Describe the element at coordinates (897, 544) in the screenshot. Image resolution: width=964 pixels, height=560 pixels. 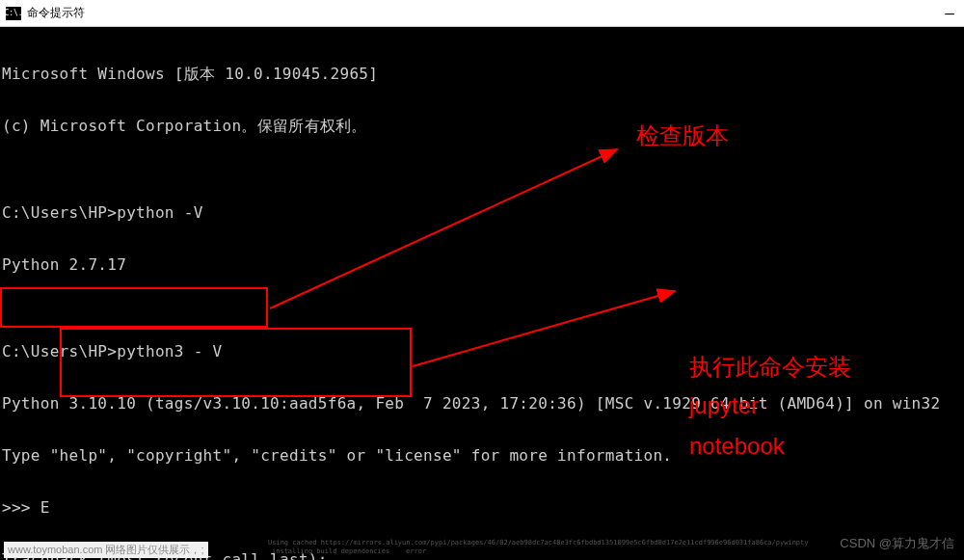
I see `watermark-right: CSDN @算力鬼才信` at that location.